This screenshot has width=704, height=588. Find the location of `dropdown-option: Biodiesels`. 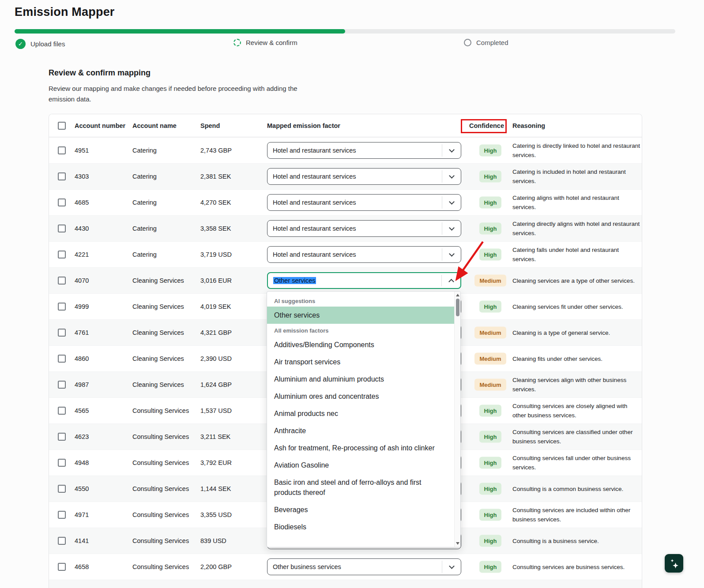

dropdown-option: Biodiesels is located at coordinates (361, 527).